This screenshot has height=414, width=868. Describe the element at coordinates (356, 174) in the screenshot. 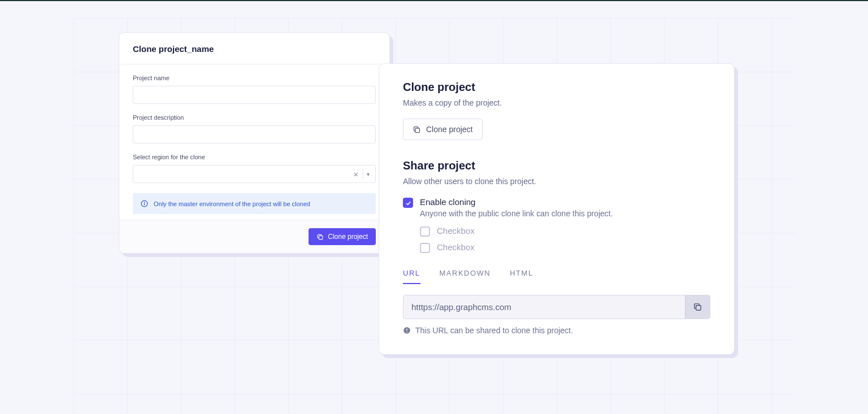

I see `clear-icon: ×` at that location.